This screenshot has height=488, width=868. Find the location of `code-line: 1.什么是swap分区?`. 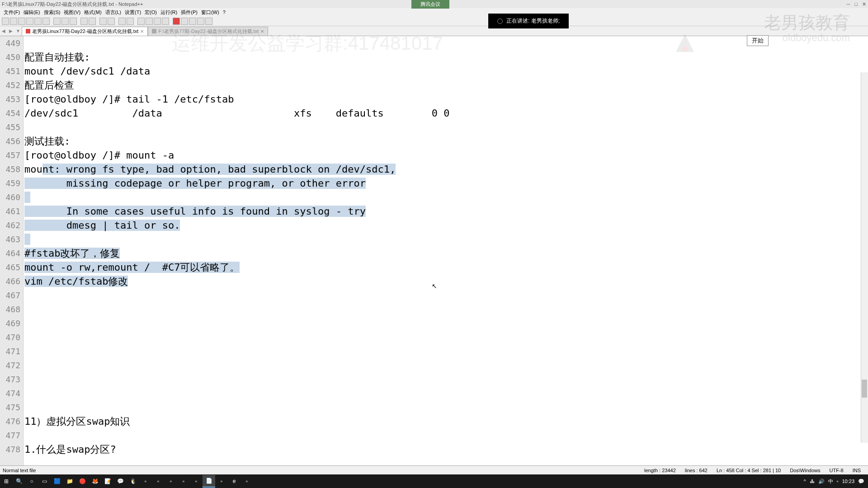

code-line: 1.什么是swap分区? is located at coordinates (446, 449).